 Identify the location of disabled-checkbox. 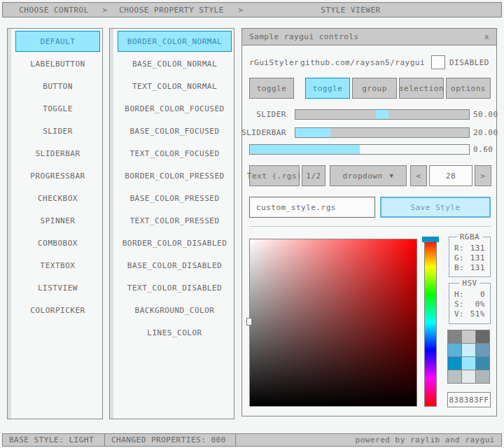
(438, 62).